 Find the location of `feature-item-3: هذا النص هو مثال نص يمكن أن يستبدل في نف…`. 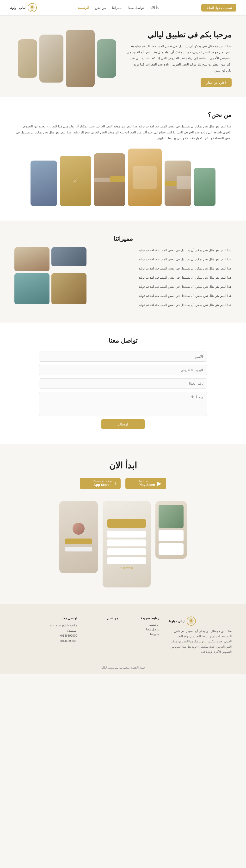

feature-item-3: هذا النص هو مثال نص يمكن أن يستبدل في نف… is located at coordinates (164, 269).